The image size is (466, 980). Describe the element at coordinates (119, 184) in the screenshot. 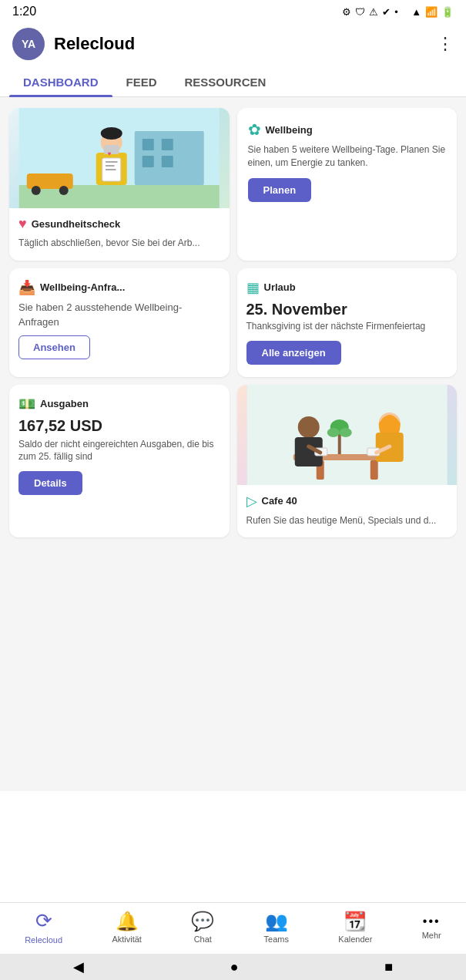

I see `health-check-card: ♥ ♥ Gesundheitscheck Täglich abschließen…` at that location.